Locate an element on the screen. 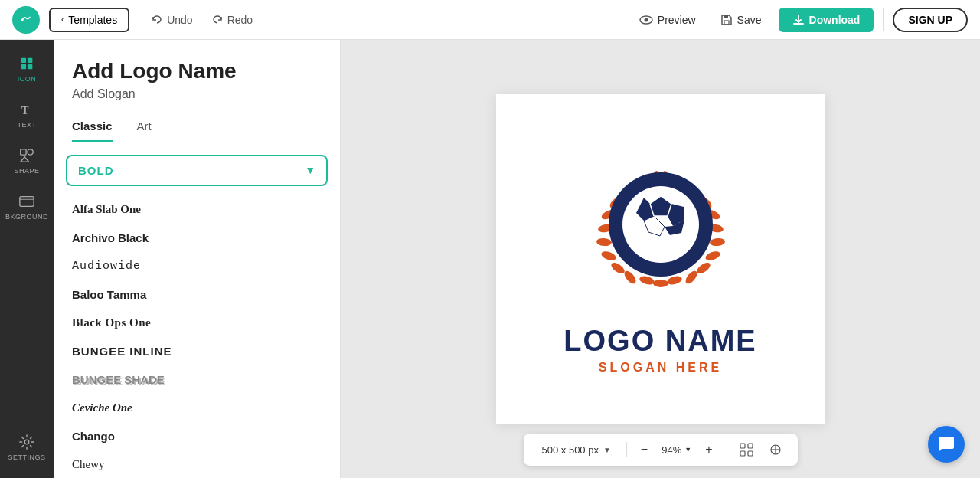 The width and height of the screenshot is (980, 478). sidebar-item-settings-label: SETTINGS is located at coordinates (26, 457).